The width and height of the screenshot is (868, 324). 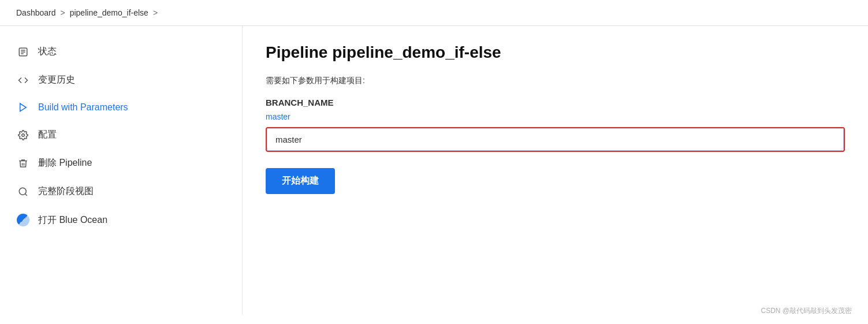 What do you see at coordinates (23, 135) in the screenshot?
I see `gear-icon` at bounding box center [23, 135].